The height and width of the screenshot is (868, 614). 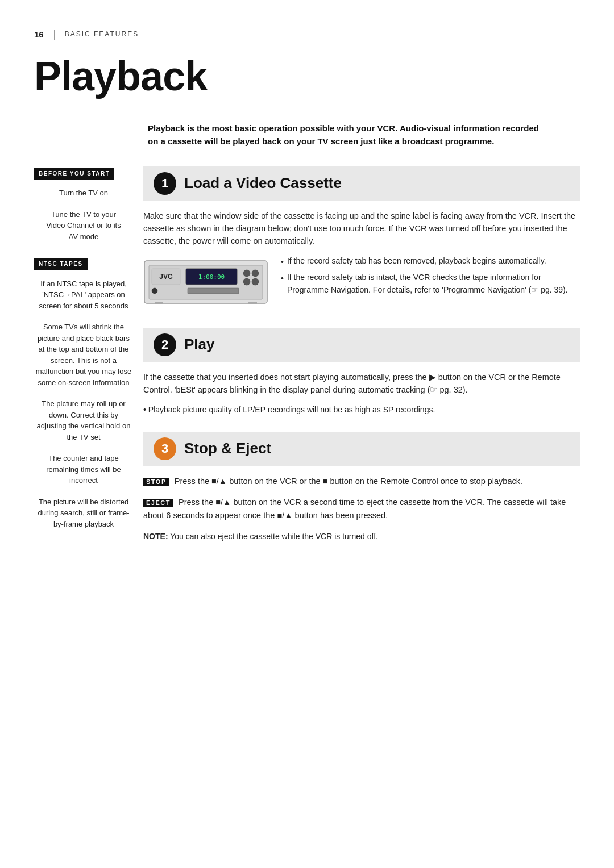 What do you see at coordinates (417, 262) in the screenshot?
I see `bullet-text-1: If the record safety tab has been remove…` at bounding box center [417, 262].